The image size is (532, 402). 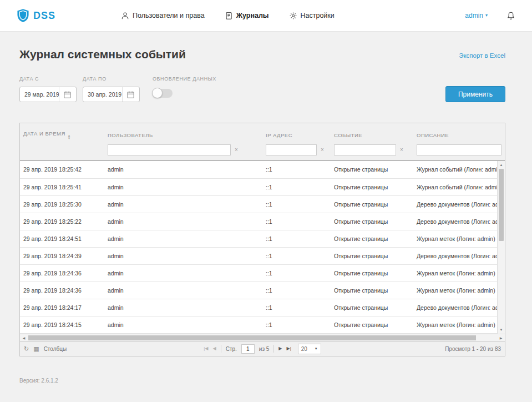 I want to click on table-row: 29 апр. 2019 18:24:39admin::1Открытие ст…, so click(x=259, y=255).